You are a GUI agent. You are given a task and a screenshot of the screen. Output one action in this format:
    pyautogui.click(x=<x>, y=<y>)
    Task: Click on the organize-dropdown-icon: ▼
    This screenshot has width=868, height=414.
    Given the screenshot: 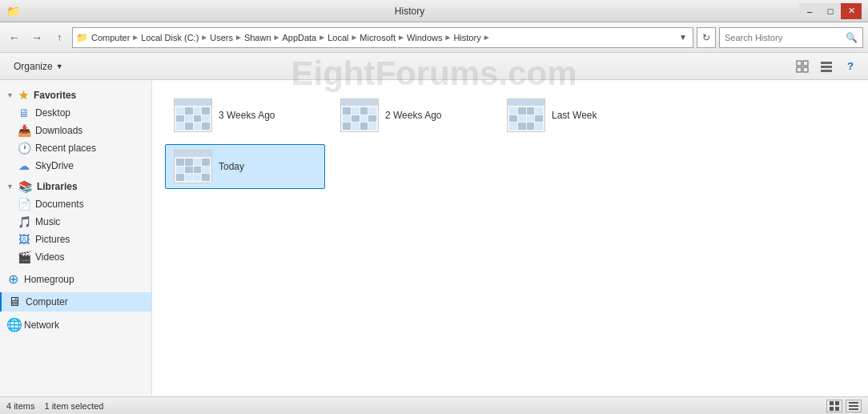 What is the action you would take?
    pyautogui.click(x=59, y=66)
    